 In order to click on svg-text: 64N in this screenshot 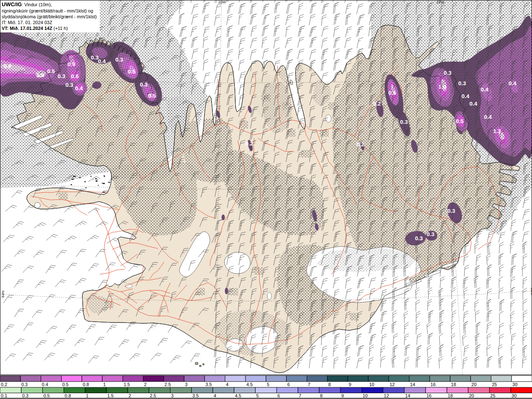, I will do `click(3, 294)`.